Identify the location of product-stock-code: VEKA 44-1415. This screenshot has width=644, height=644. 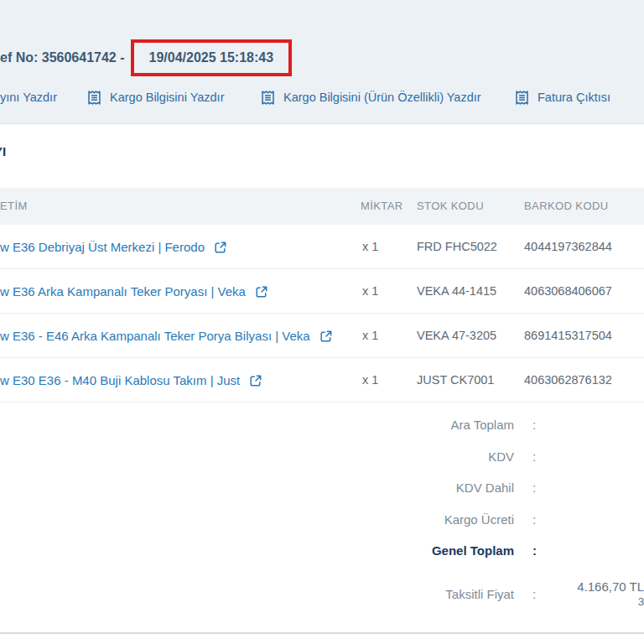
(456, 292).